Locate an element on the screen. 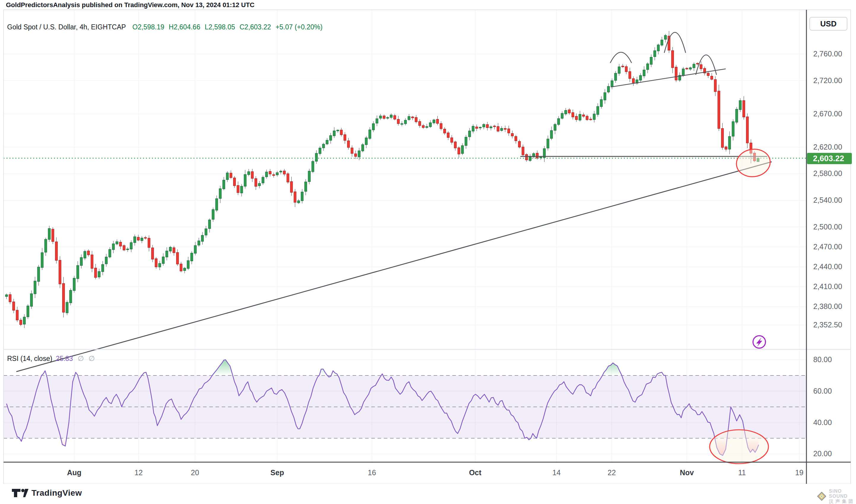 The height and width of the screenshot is (504, 856). price-tick-label: 2,760.00 is located at coordinates (827, 54).